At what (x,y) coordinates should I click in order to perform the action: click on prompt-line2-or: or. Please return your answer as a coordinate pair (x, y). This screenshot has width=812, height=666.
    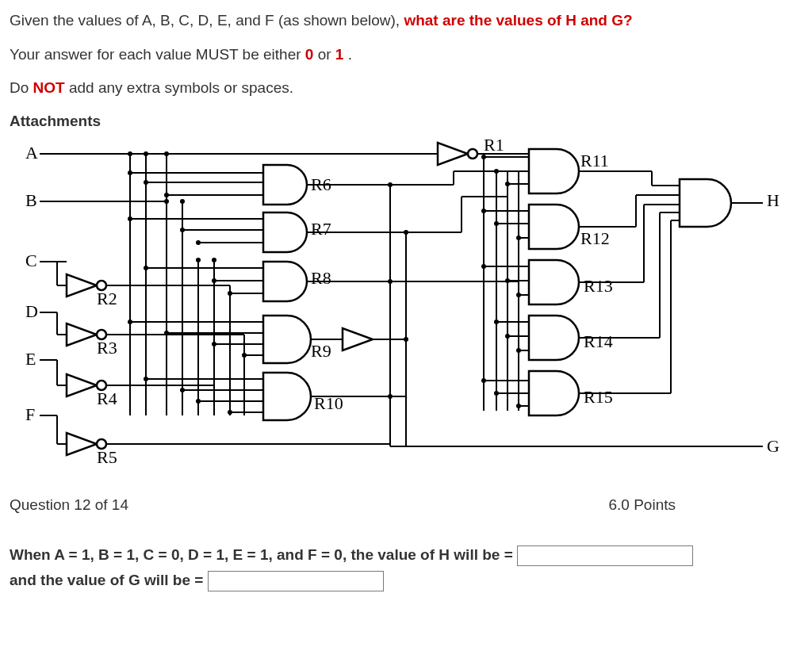
    Looking at the image, I should click on (327, 54).